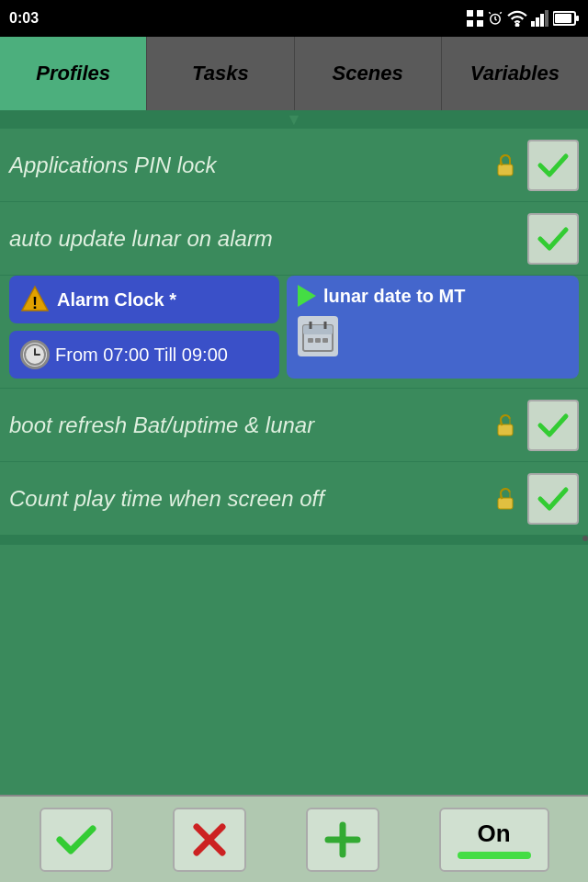 Image resolution: width=588 pixels, height=882 pixels. Describe the element at coordinates (294, 838) in the screenshot. I see `bottom-toolbar: On` at that location.